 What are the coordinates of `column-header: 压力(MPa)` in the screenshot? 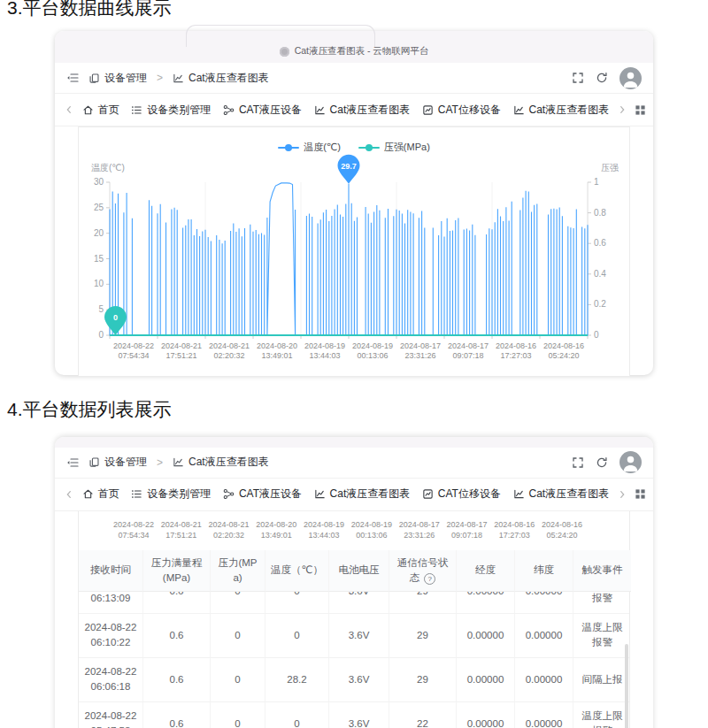 It's located at (237, 571).